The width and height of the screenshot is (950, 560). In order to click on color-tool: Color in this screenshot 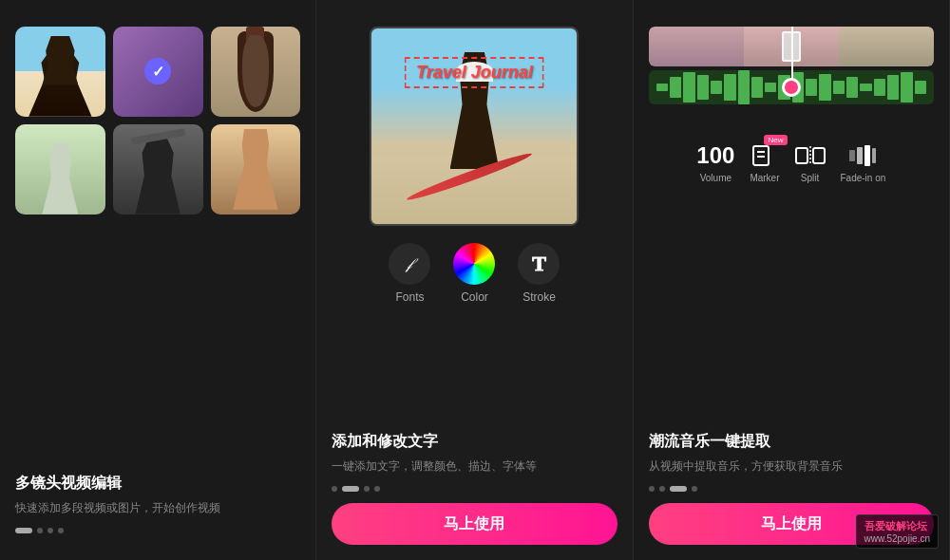, I will do `click(474, 273)`.